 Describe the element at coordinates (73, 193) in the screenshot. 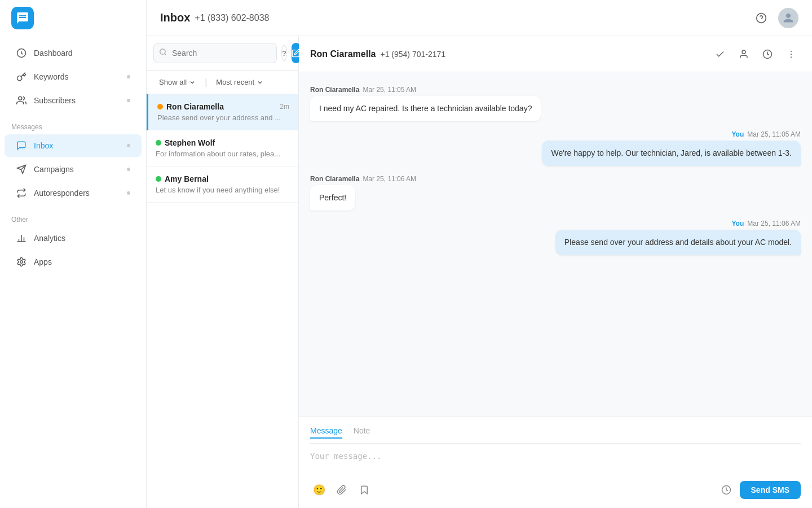

I see `sidebar-item-autoresponders: Autoresponders` at that location.